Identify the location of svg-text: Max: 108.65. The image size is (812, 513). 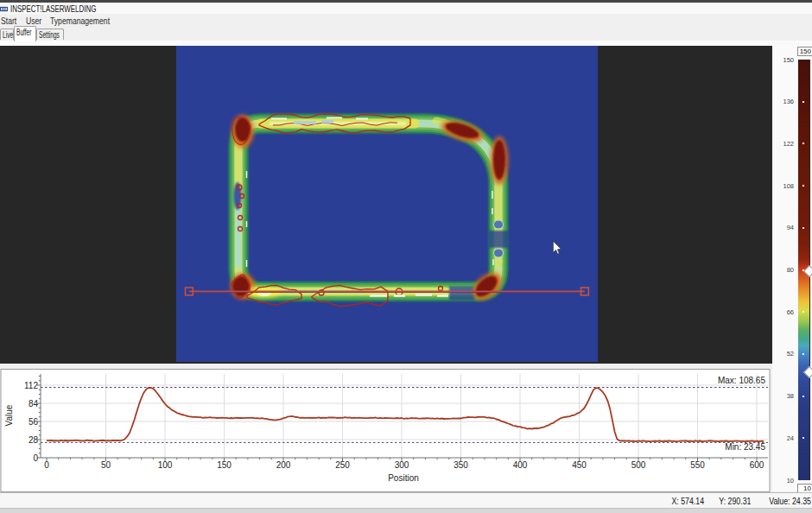
(741, 380).